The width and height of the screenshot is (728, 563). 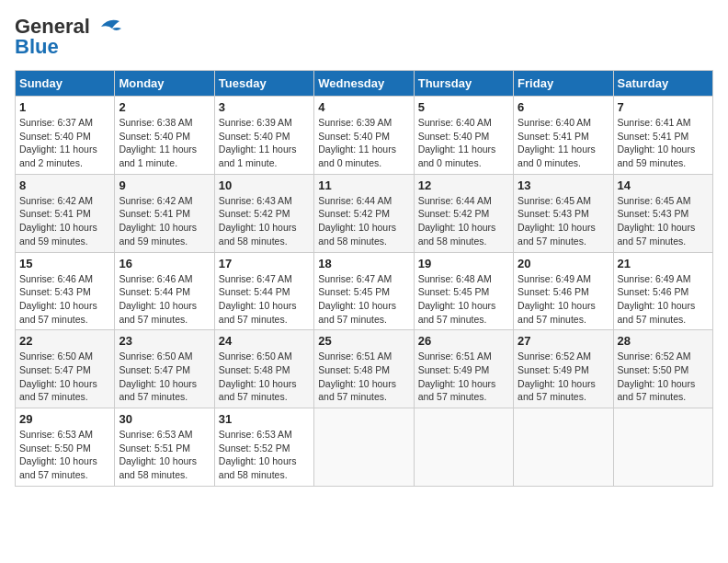 What do you see at coordinates (165, 447) in the screenshot?
I see `calendar-cell: 30 Sunrise: 6:53 AMSunset: 5:51 PMDaylig…` at bounding box center [165, 447].